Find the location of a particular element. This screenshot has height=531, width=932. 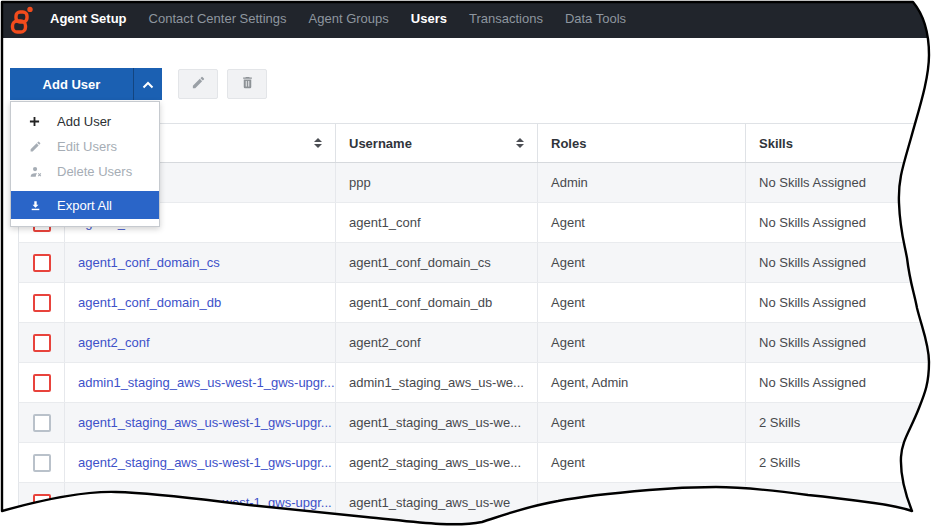

menu-item-add-user: Add User is located at coordinates (85, 122).